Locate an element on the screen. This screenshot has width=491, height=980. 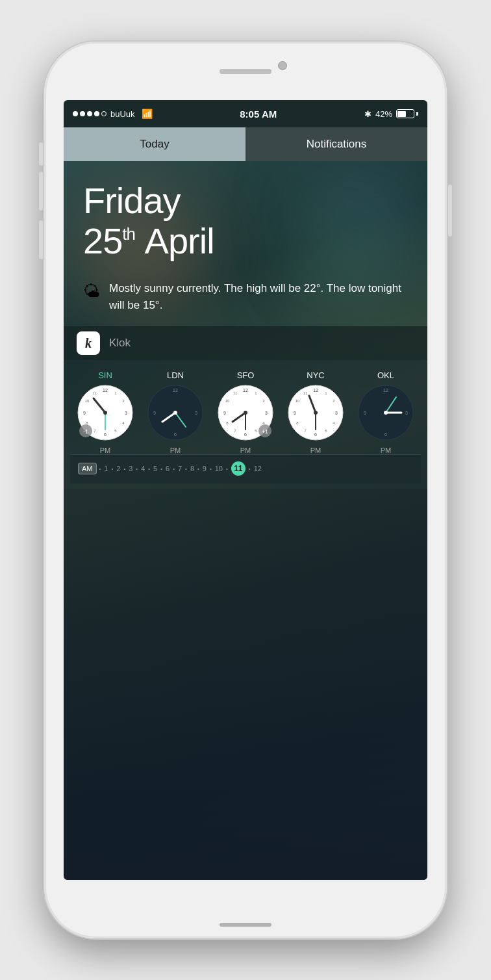
battery-body is located at coordinates (405, 114).